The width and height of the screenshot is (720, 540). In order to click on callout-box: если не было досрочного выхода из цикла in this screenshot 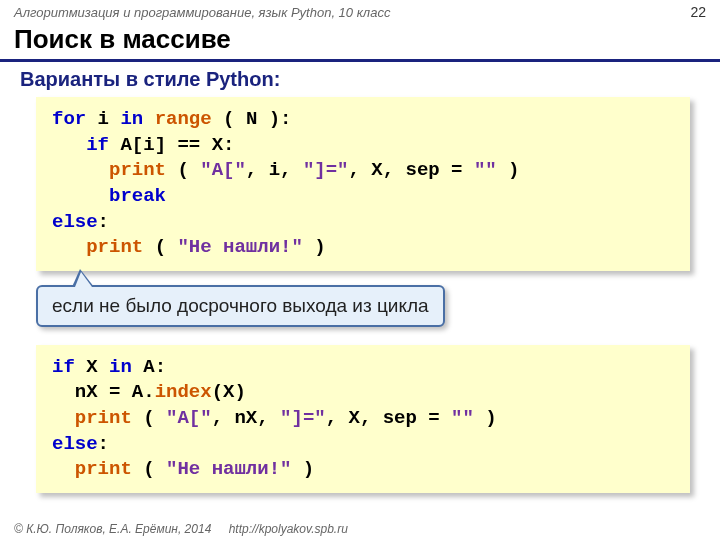, I will do `click(240, 306)`.